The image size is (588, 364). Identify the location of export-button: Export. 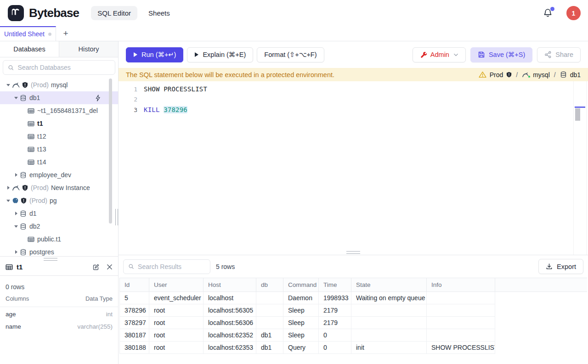
(561, 266).